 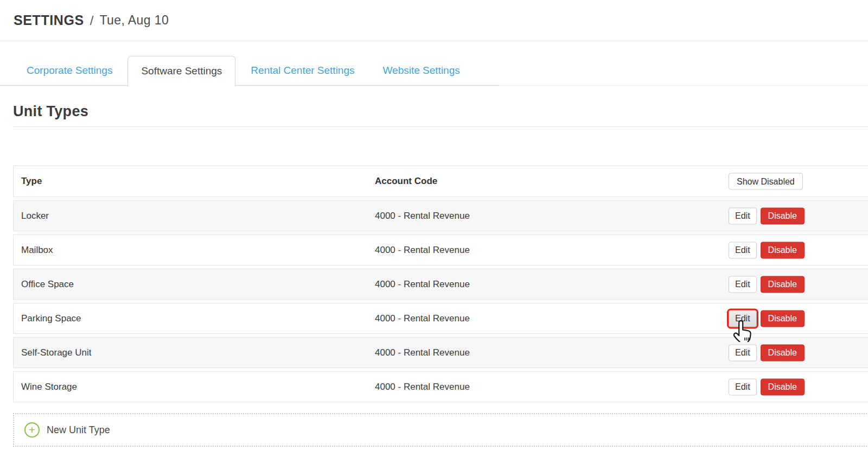 I want to click on column-header-account-code: Account Code, so click(x=406, y=181).